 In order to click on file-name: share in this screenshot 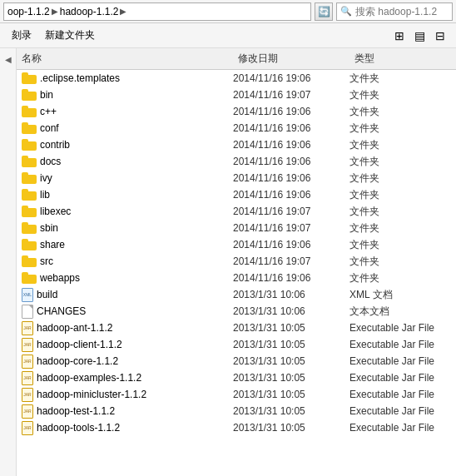, I will do `click(52, 245)`.